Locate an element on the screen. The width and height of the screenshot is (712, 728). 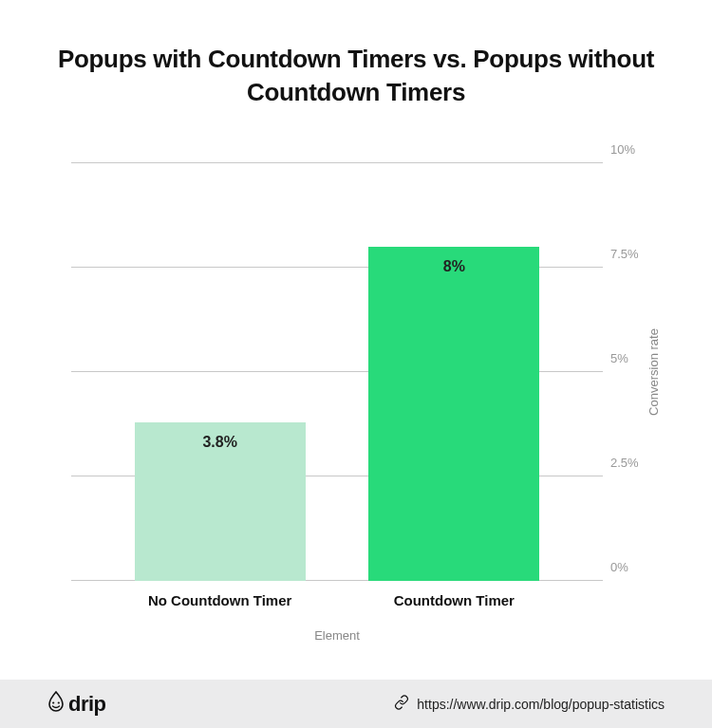
x-tick-label: Countdown Timer is located at coordinates (454, 600).